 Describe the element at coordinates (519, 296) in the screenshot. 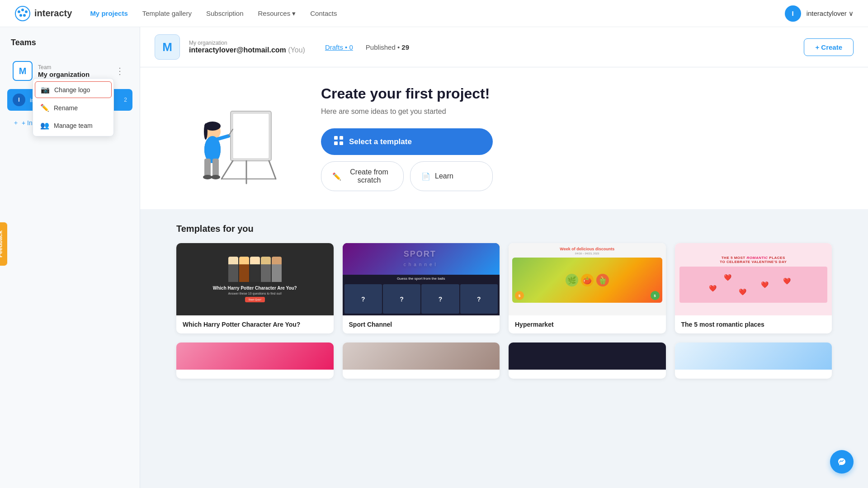

I see `price-tag-1: $` at that location.